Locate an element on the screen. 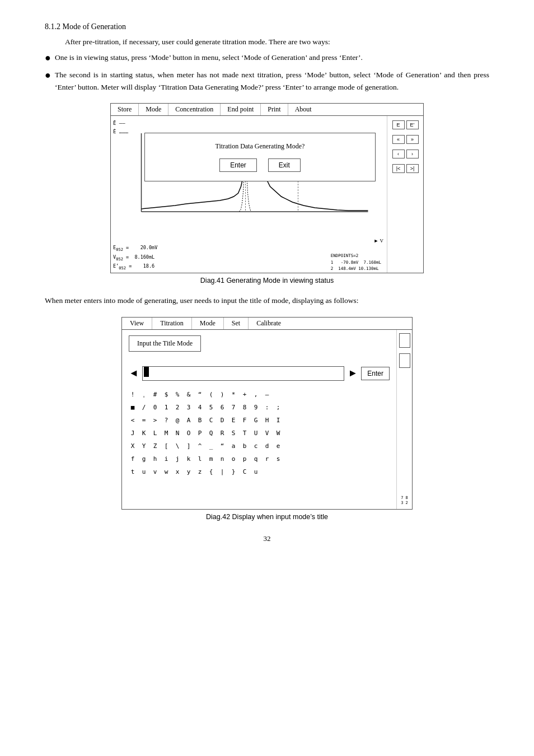 The height and width of the screenshot is (756, 534). key-uu: u is located at coordinates (256, 472).